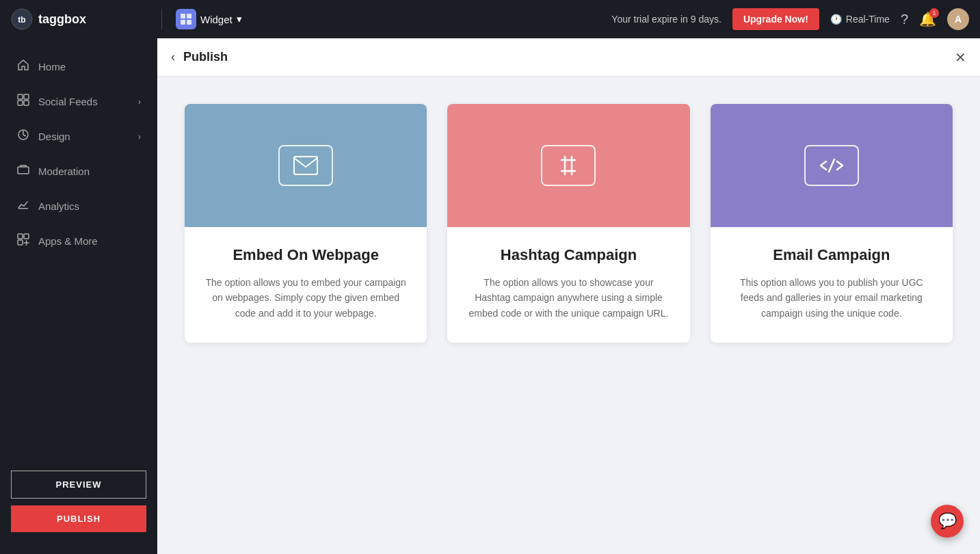 This screenshot has height=554, width=980. What do you see at coordinates (140, 102) in the screenshot?
I see `chevron-right-icon: ›` at bounding box center [140, 102].